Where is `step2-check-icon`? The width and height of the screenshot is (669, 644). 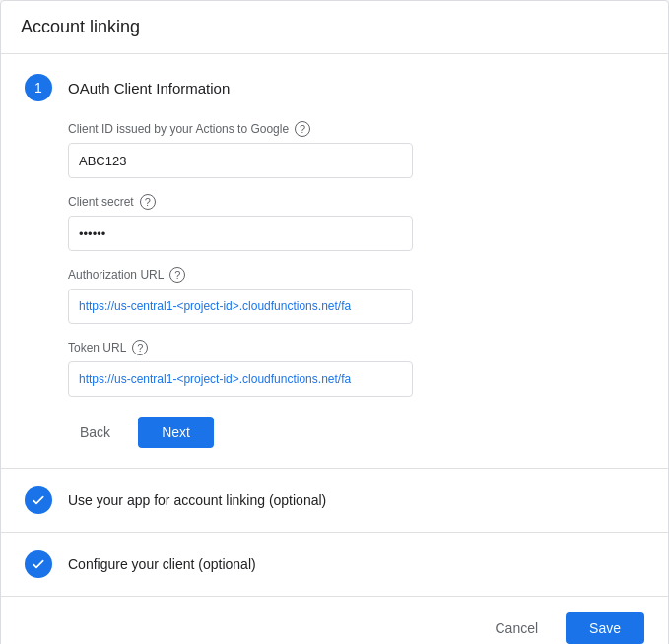 step2-check-icon is located at coordinates (38, 500).